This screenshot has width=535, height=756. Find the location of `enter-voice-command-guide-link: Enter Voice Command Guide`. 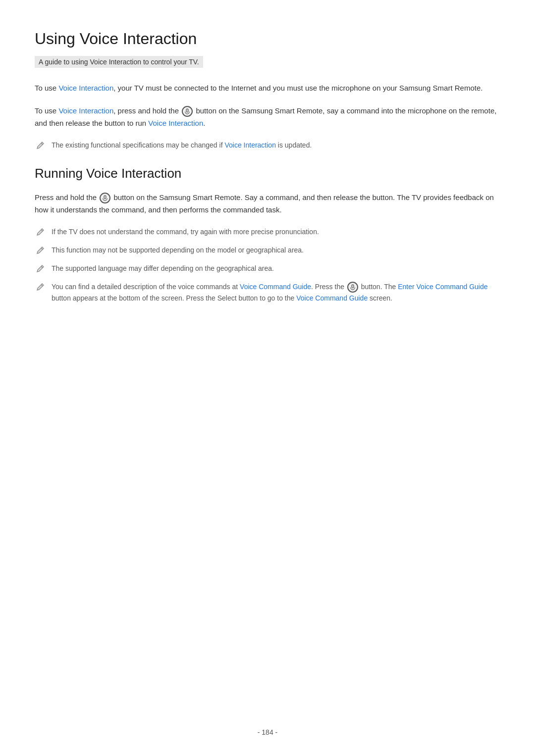

enter-voice-command-guide-link: Enter Voice Command Guide is located at coordinates (443, 287).